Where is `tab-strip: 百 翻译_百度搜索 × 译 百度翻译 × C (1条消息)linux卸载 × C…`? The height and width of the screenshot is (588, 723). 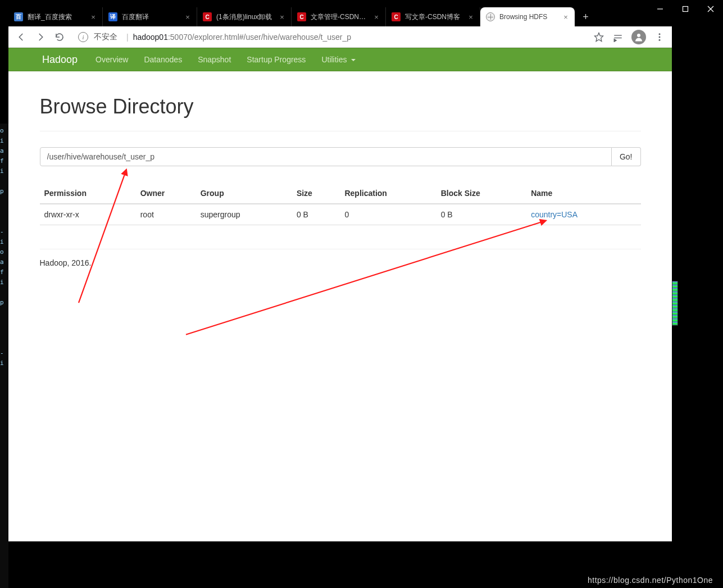 tab-strip: 百 翻译_百度搜索 × 译 百度翻译 × C (1条消息)linux卸载 × C… is located at coordinates (340, 16).